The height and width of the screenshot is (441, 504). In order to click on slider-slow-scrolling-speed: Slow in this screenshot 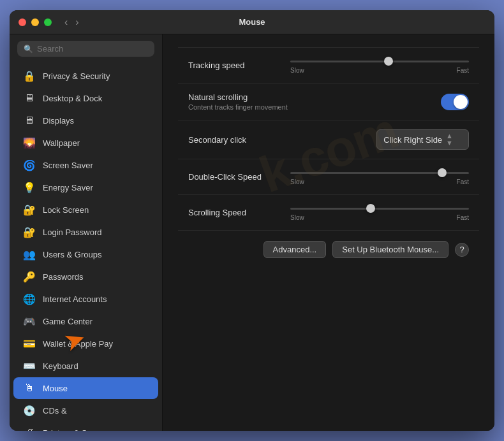, I will do `click(297, 218)`.